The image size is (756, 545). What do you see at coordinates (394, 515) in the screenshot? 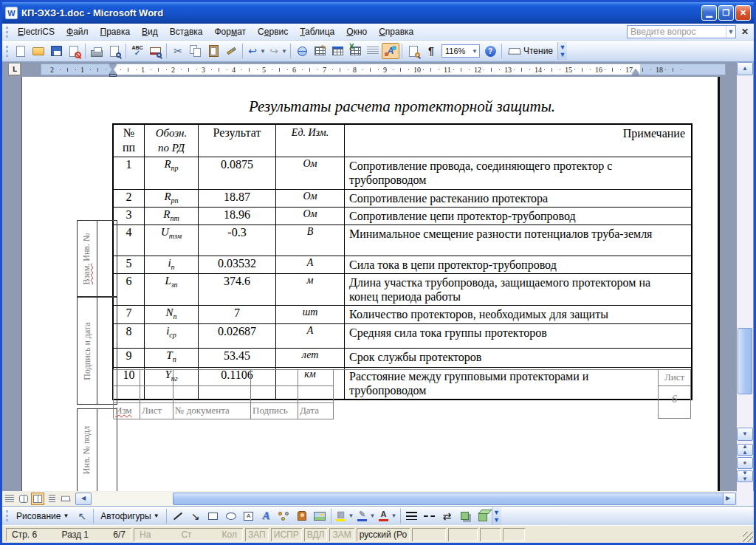
I see `font-color-dropdown-icon: ▼` at bounding box center [394, 515].